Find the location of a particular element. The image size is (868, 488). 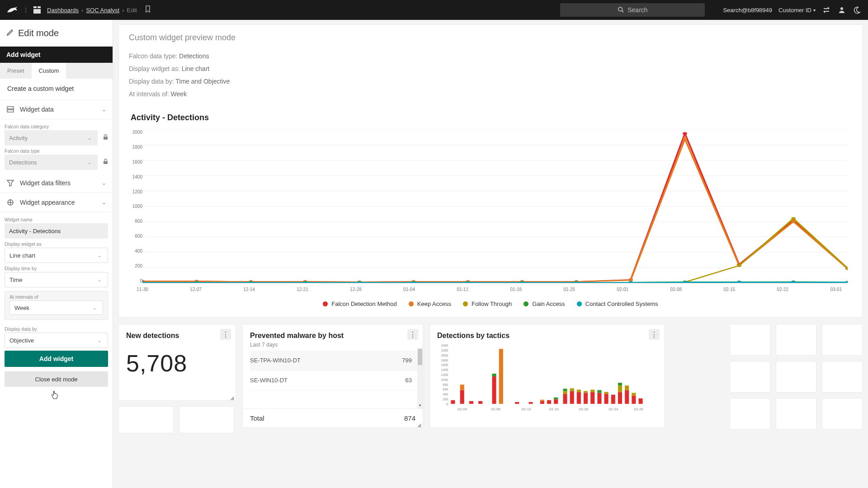

scroll-down-icon: ▾ is located at coordinates (420, 406).